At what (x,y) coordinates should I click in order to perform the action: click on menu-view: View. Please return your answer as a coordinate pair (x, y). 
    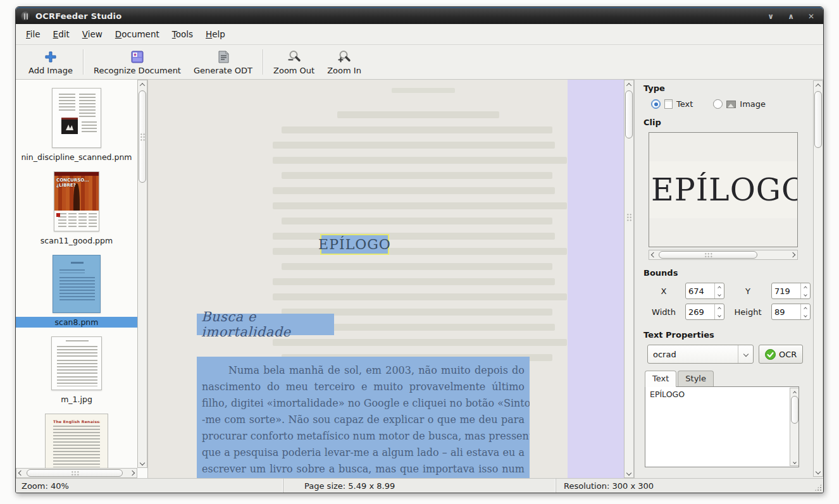
    Looking at the image, I should click on (92, 34).